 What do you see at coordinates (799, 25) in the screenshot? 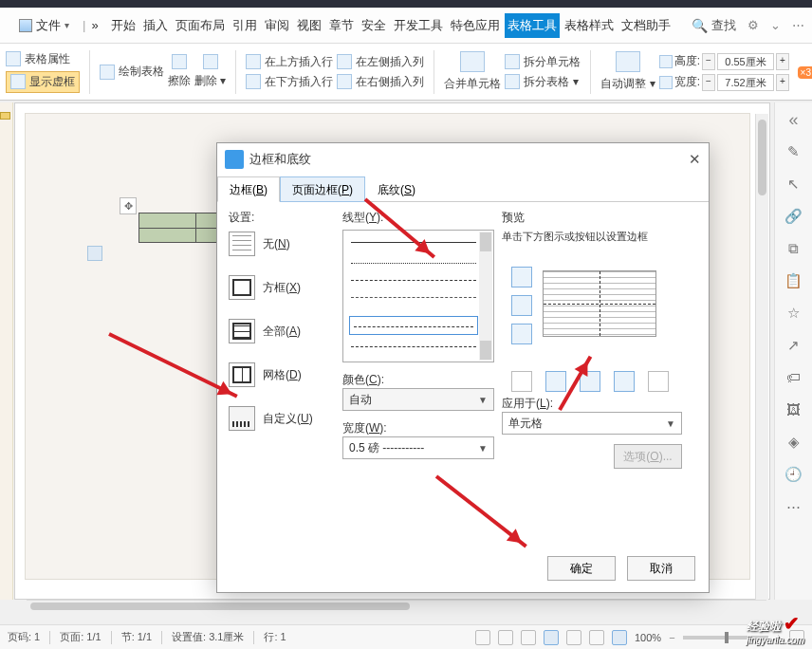
I see `more-icon: ⋯` at bounding box center [799, 25].